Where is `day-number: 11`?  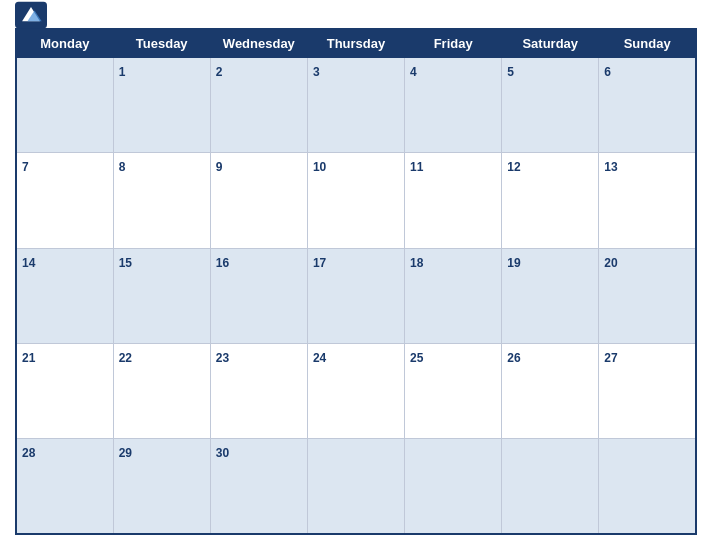 day-number: 11 is located at coordinates (416, 167).